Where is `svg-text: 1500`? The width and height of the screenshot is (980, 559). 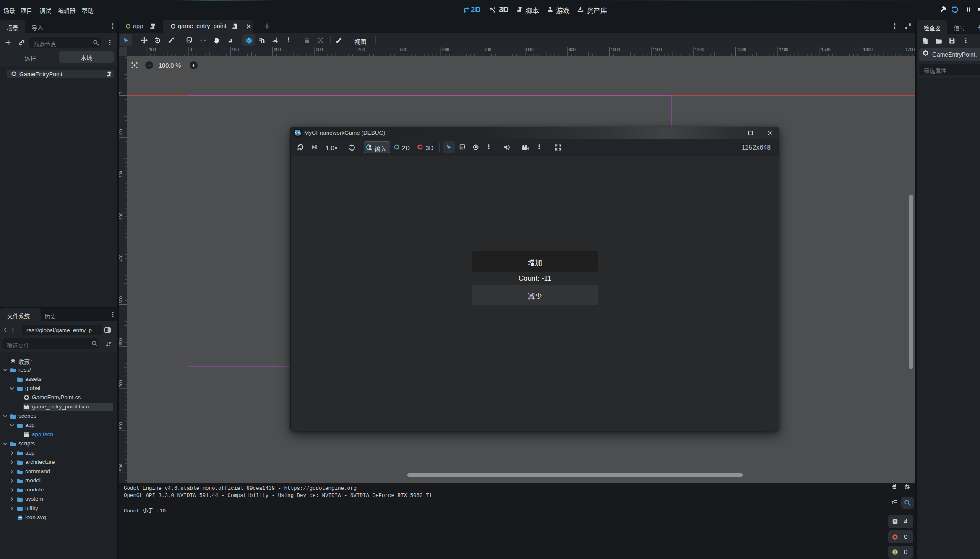
svg-text: 1500 is located at coordinates (826, 49).